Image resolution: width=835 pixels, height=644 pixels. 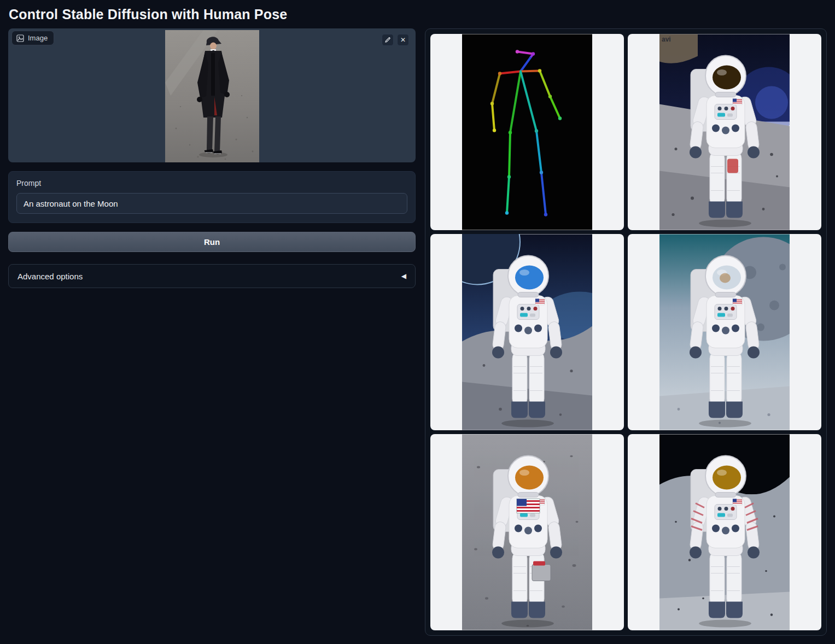 What do you see at coordinates (212, 96) in the screenshot?
I see `man-in-flat-cap-long-coat-photo` at bounding box center [212, 96].